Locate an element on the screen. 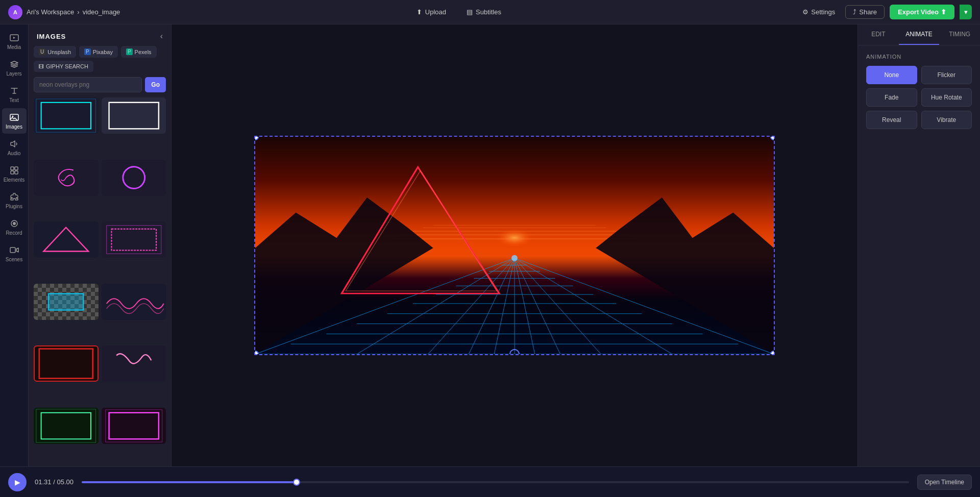 The height and width of the screenshot is (497, 980). play-button: ▶ is located at coordinates (17, 482).